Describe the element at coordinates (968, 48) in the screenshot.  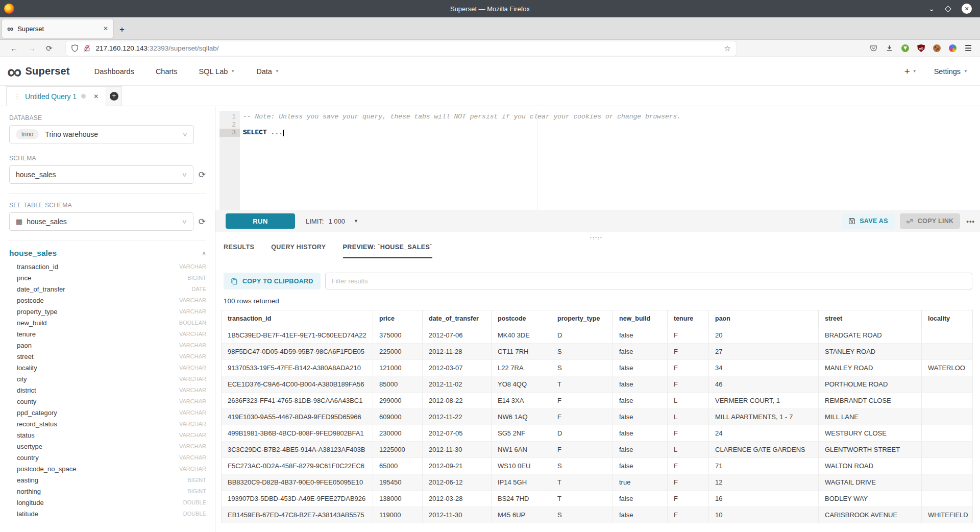
I see `menu-icon: ☰` at that location.